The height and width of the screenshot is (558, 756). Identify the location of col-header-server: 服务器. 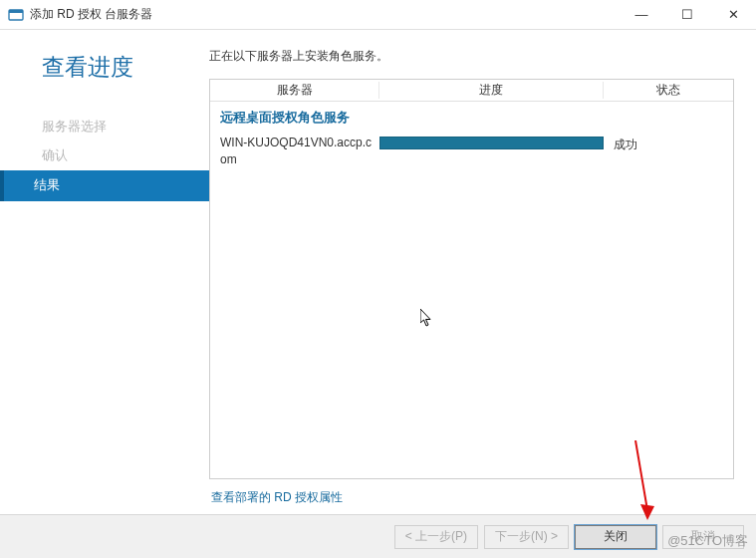
(295, 90).